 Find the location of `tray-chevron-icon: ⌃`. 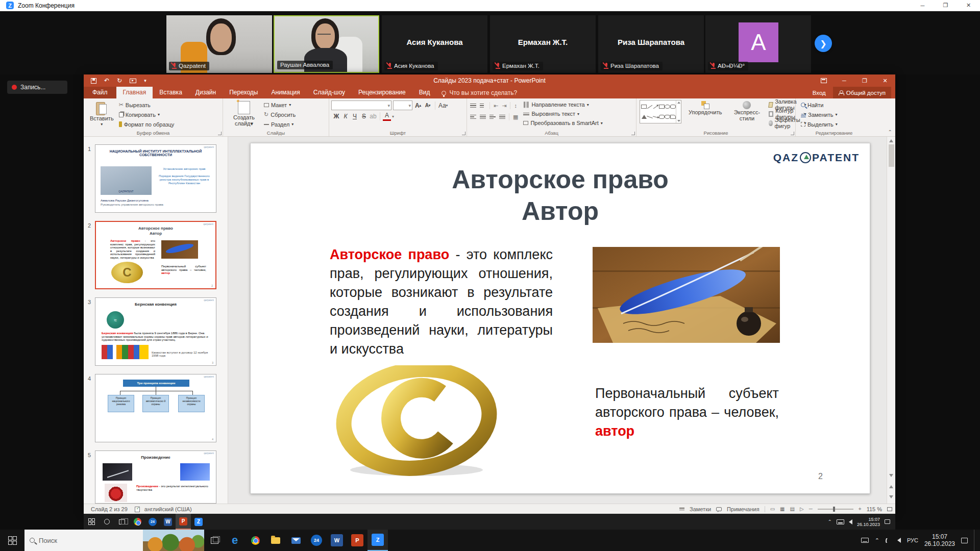

tray-chevron-icon: ⌃ is located at coordinates (877, 541).